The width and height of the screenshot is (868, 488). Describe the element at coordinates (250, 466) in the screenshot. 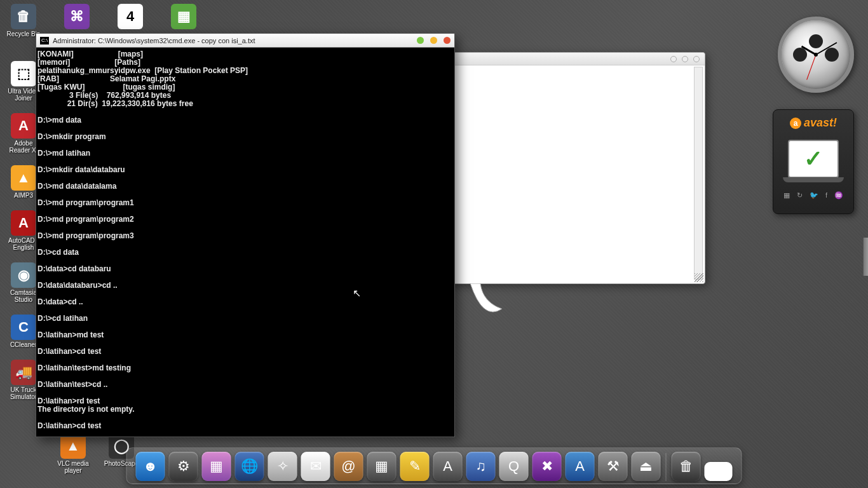

I see `dock-globe: 🌐` at that location.